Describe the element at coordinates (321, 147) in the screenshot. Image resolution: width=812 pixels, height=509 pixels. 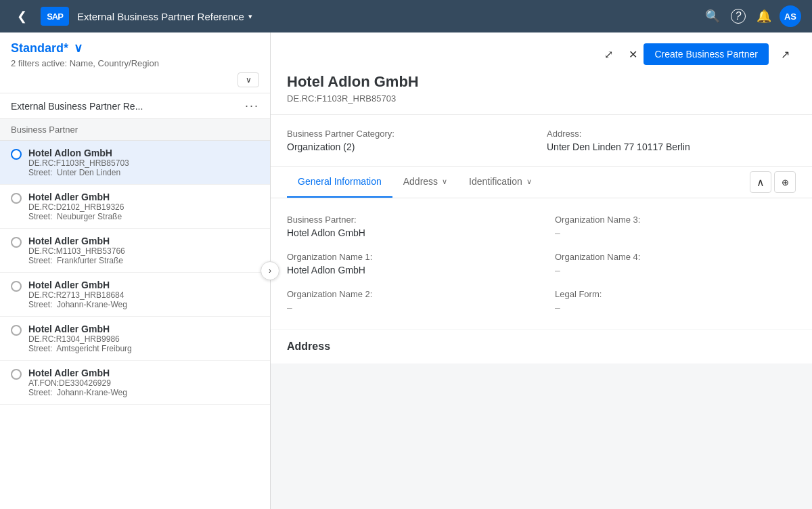
I see `category-value: Organization (2)` at that location.